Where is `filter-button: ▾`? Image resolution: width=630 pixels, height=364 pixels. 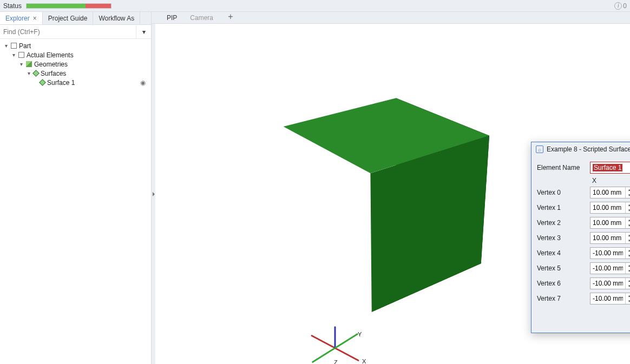
filter-button: ▾ is located at coordinates (143, 32).